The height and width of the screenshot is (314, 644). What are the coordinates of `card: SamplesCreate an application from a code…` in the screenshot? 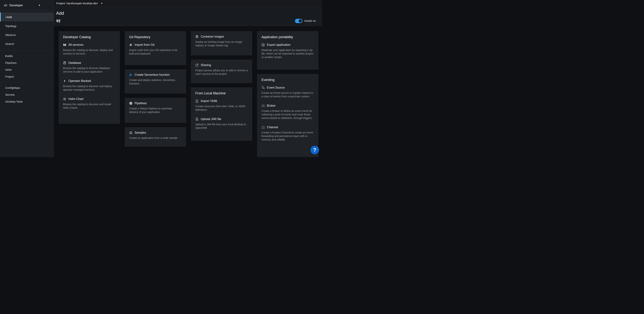 It's located at (156, 137).